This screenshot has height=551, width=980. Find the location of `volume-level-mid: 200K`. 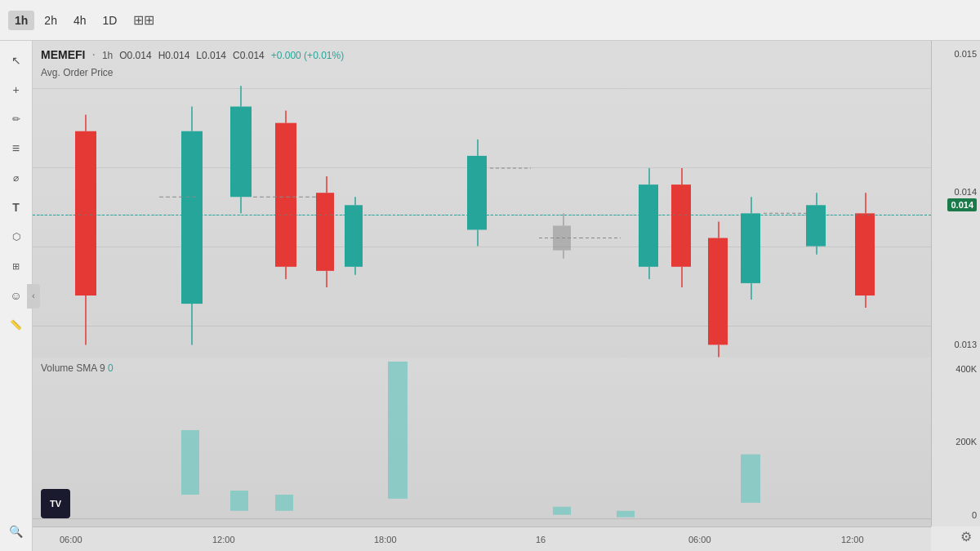

volume-level-mid: 200K is located at coordinates (956, 442).